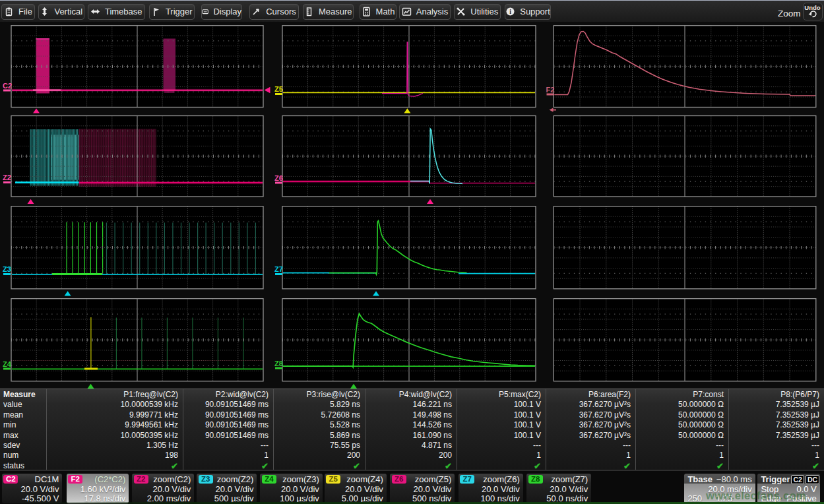 This screenshot has width=824, height=504. What do you see at coordinates (7, 177) in the screenshot?
I see `svg-text: Z2` at bounding box center [7, 177].